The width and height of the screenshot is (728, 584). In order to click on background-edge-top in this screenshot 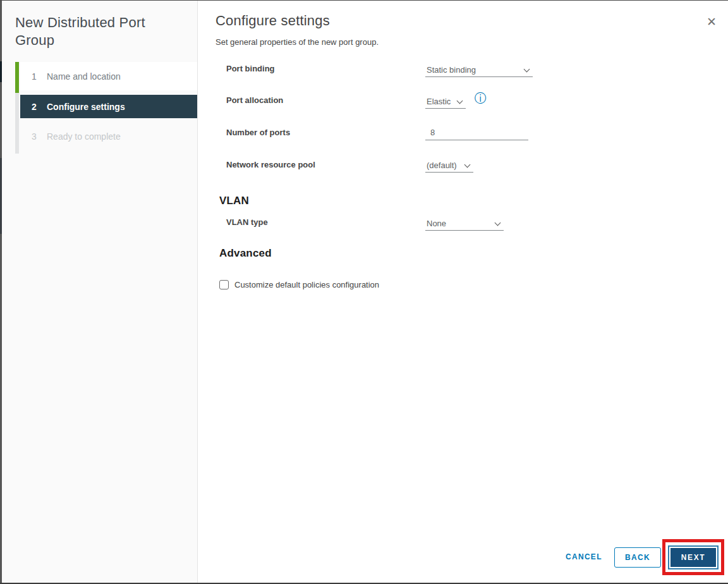, I will do `click(364, 0)`.